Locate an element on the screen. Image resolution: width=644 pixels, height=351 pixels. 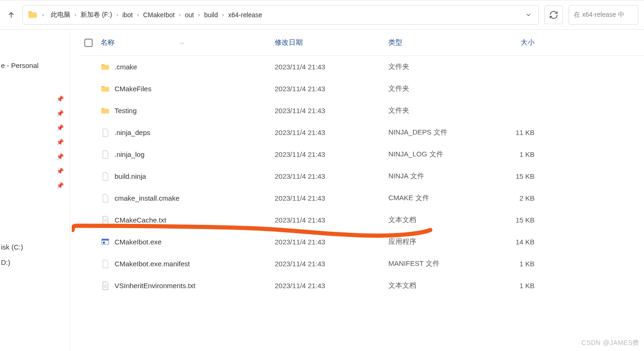
file-name: CMakeIbot.exe is located at coordinates (138, 242).